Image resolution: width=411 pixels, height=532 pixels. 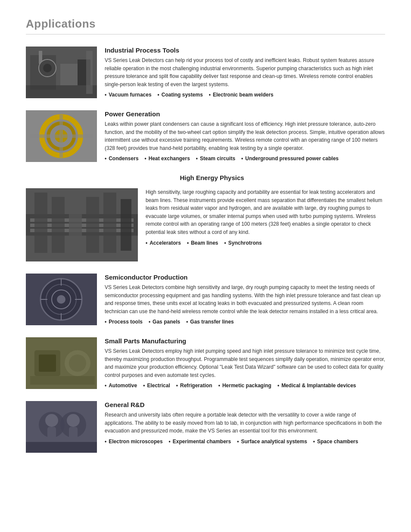 I want to click on body-general: Research and university labs often requi…, so click(x=245, y=423).